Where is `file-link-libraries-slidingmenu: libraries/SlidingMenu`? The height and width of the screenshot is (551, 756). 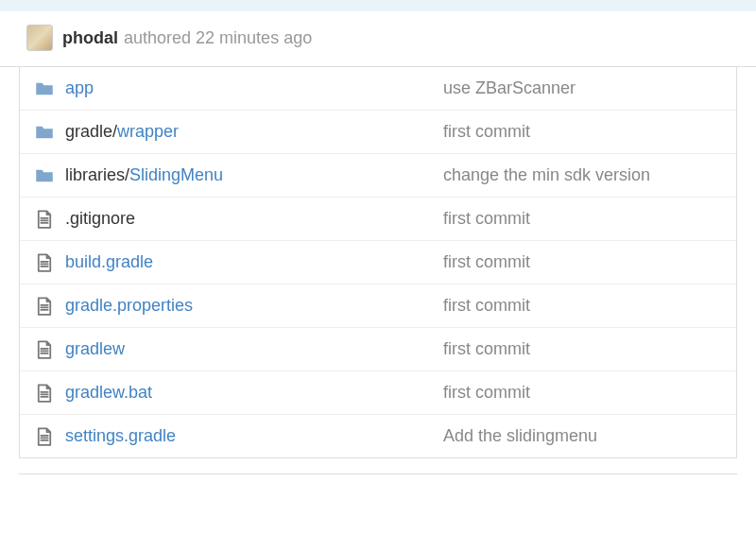
file-link-libraries-slidingmenu: libraries/SlidingMenu is located at coordinates (254, 176).